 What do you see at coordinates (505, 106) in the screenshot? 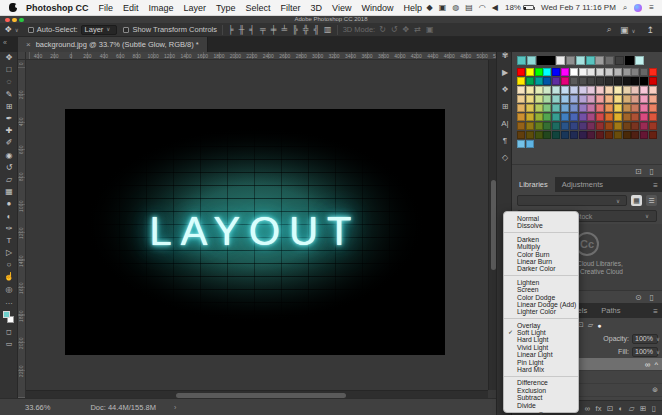
I see `clone-source-icon: ⊞` at bounding box center [505, 106].